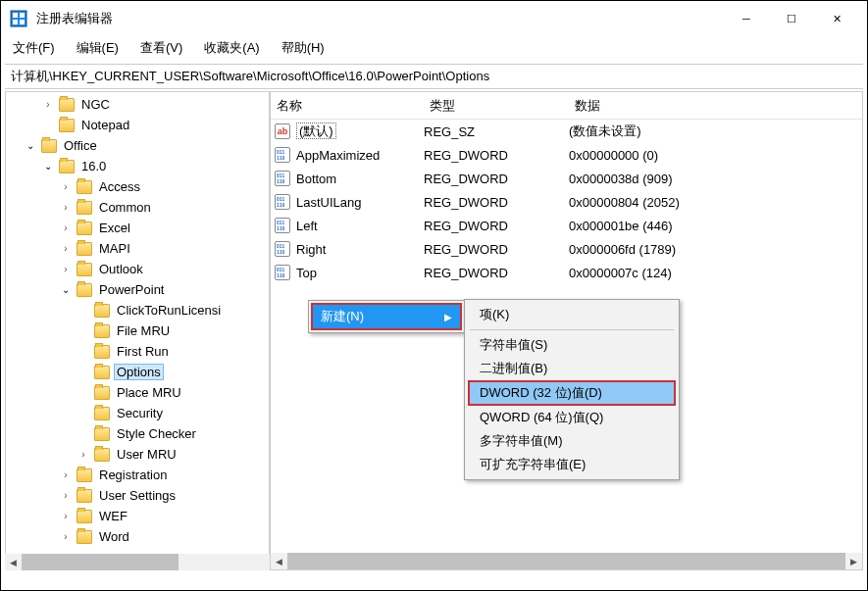  Describe the element at coordinates (137, 563) in the screenshot. I see `tree-h-scrollbar: ◀ ▶` at that location.